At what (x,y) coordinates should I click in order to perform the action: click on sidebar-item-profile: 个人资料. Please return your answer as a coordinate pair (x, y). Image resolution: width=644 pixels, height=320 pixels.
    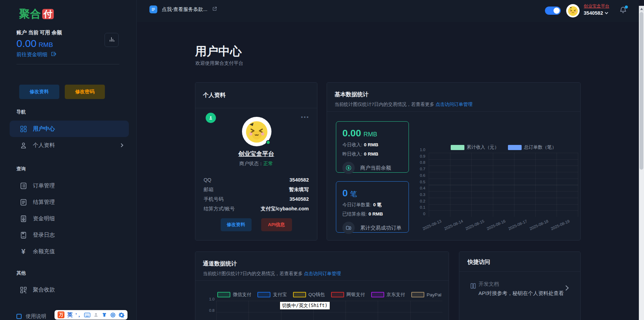
    Looking at the image, I should click on (69, 145).